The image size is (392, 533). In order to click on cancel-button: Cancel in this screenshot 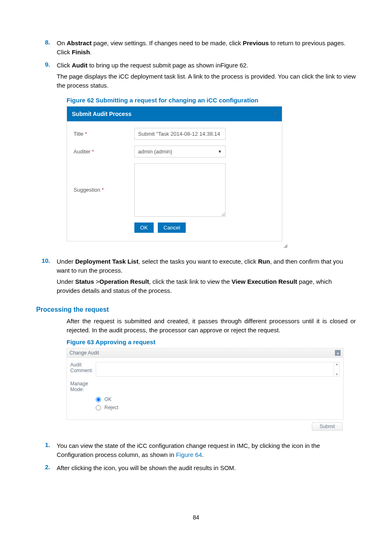, I will do `click(172, 228)`.